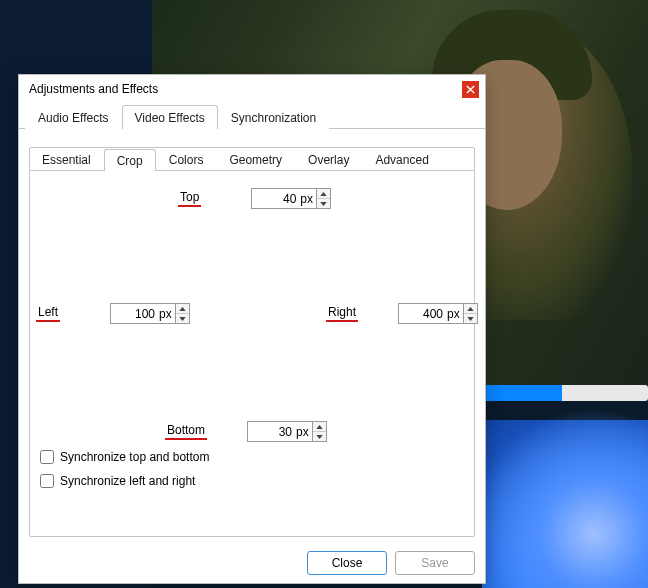  I want to click on sync-top-bottom-checkbox, so click(47, 457).